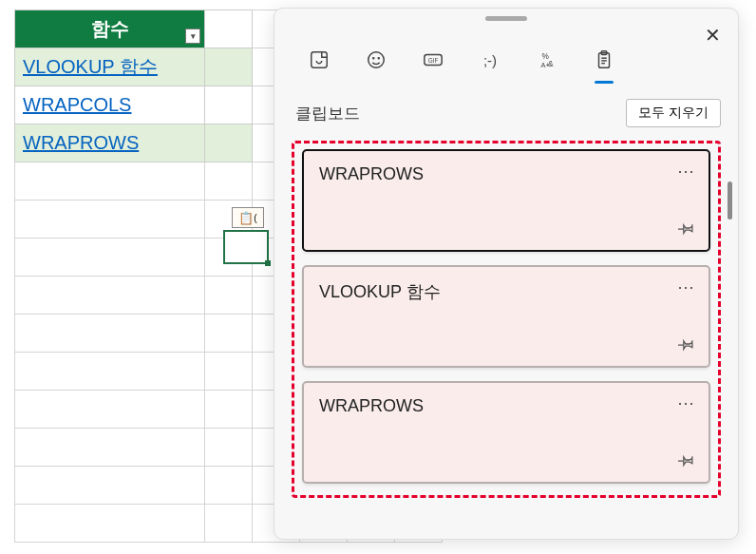  I want to click on filter-dropdown-icon: ▾, so click(193, 36).